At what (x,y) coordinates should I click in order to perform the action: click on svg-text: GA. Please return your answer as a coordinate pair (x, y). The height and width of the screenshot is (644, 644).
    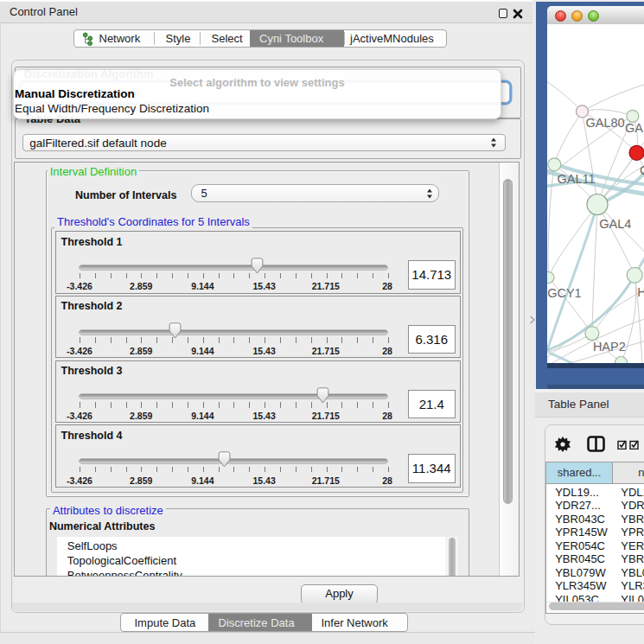
    Looking at the image, I should click on (634, 127).